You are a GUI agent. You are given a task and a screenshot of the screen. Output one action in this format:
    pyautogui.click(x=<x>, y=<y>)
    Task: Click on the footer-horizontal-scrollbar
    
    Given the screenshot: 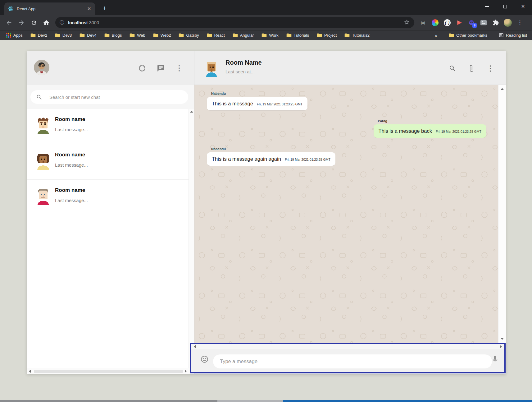 What is the action you would take?
    pyautogui.click(x=348, y=347)
    